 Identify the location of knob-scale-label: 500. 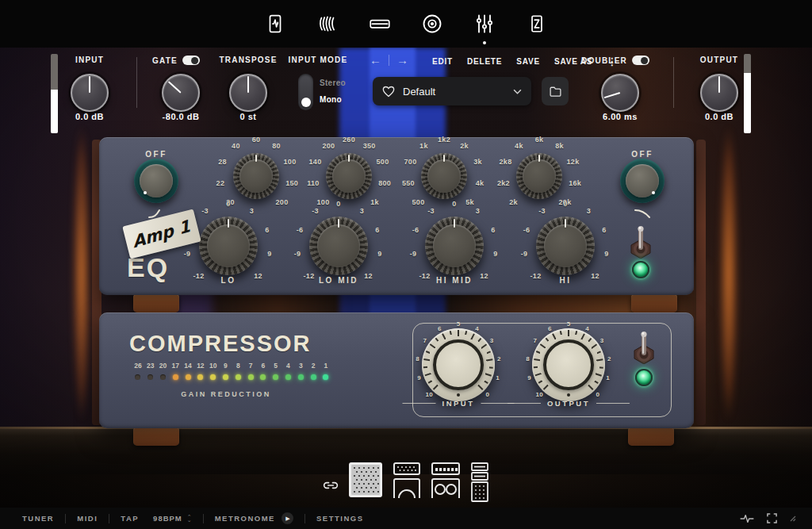
(383, 162).